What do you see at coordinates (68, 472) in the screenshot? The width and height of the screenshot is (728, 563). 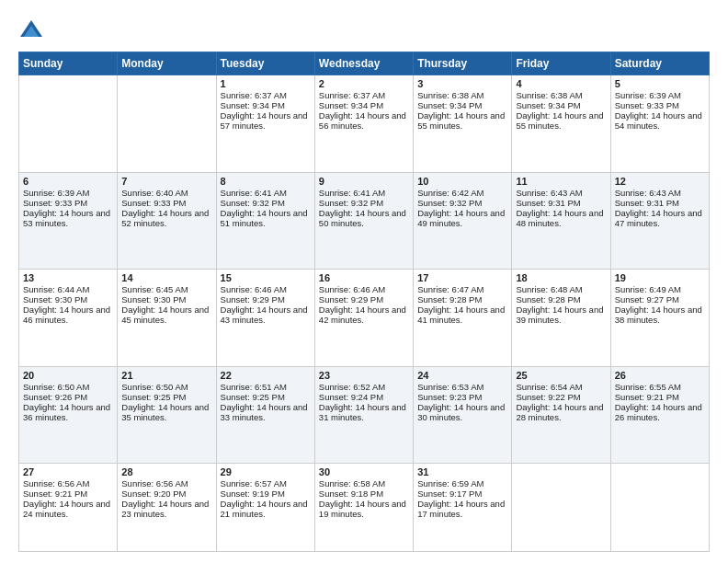 I see `day-number: 27` at bounding box center [68, 472].